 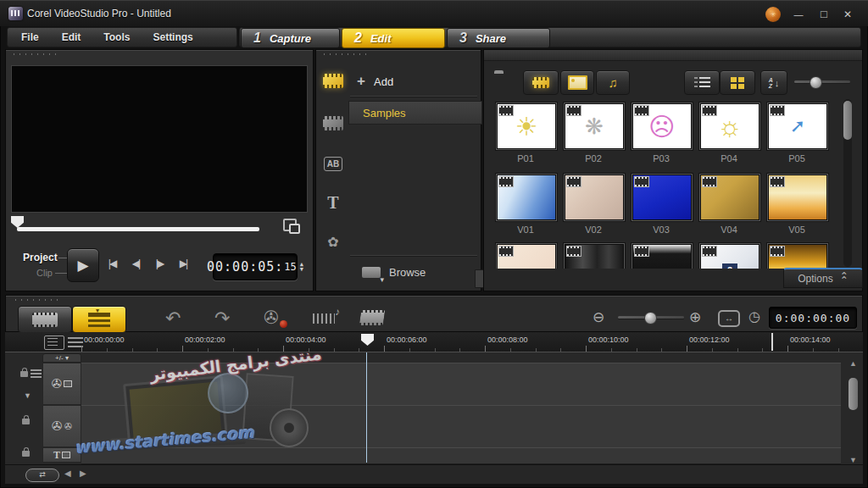 What do you see at coordinates (333, 123) in the screenshot?
I see `transitions-category-button` at bounding box center [333, 123].